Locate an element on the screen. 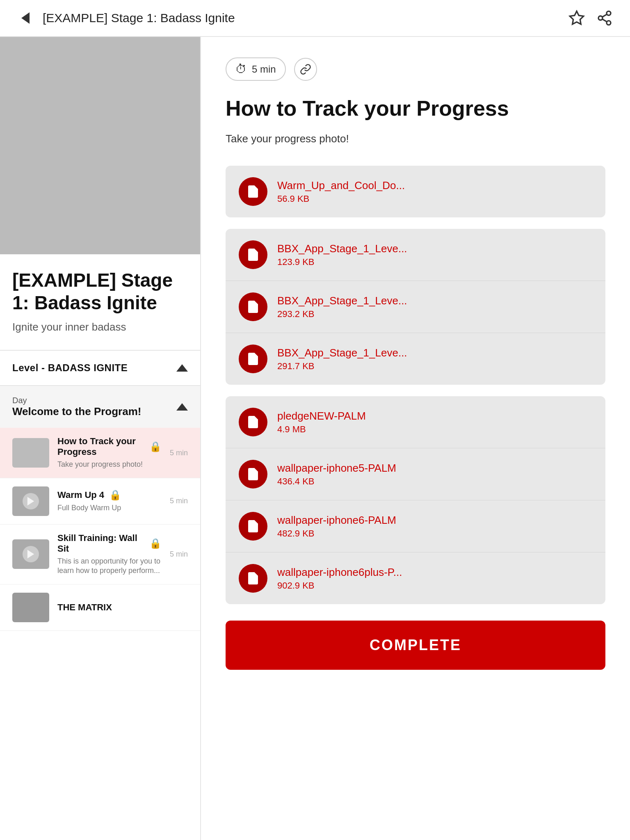 Image resolution: width=630 pixels, height=840 pixels. content-title: How to Track your Progress is located at coordinates (415, 108).